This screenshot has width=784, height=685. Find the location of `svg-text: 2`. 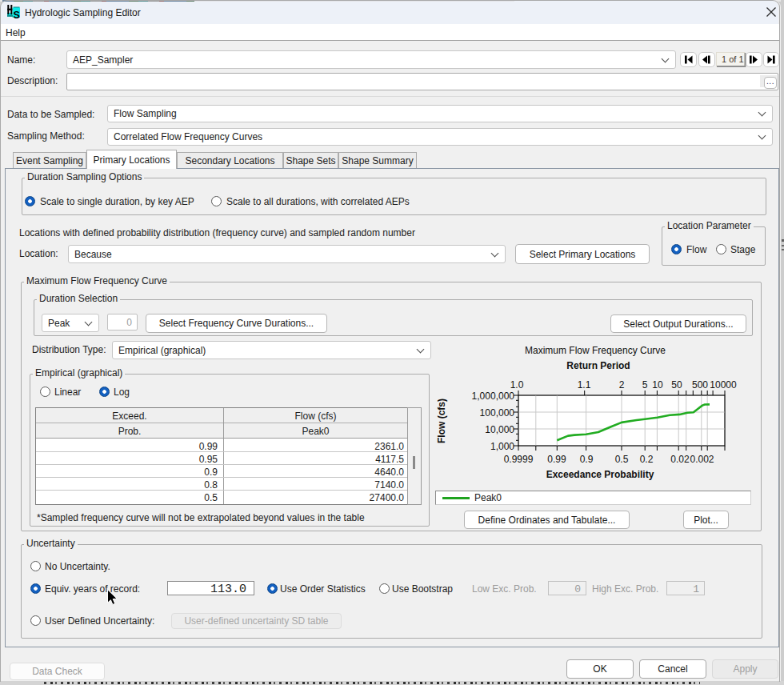

svg-text: 2 is located at coordinates (622, 385).